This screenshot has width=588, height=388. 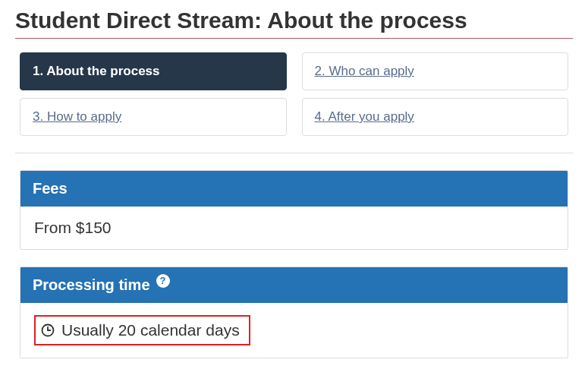 I want to click on tab-label: 3. How to apply, so click(x=77, y=117).